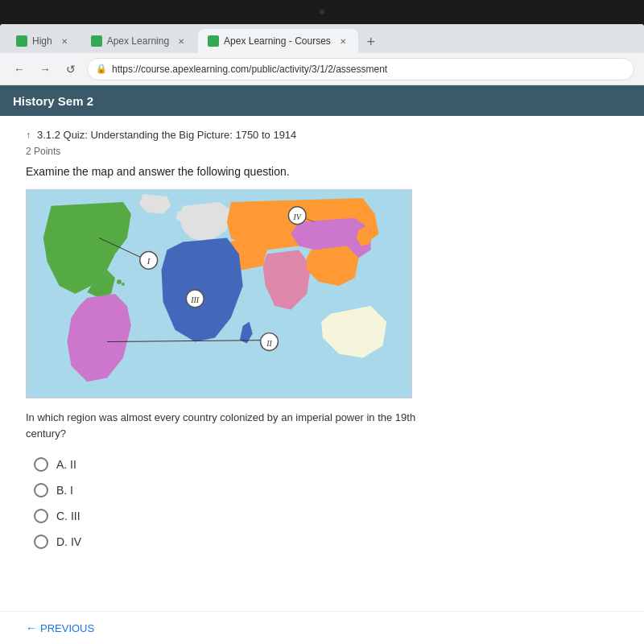 The height and width of the screenshot is (644, 644). What do you see at coordinates (322, 101) in the screenshot?
I see `page-header: History Sem 2` at bounding box center [322, 101].